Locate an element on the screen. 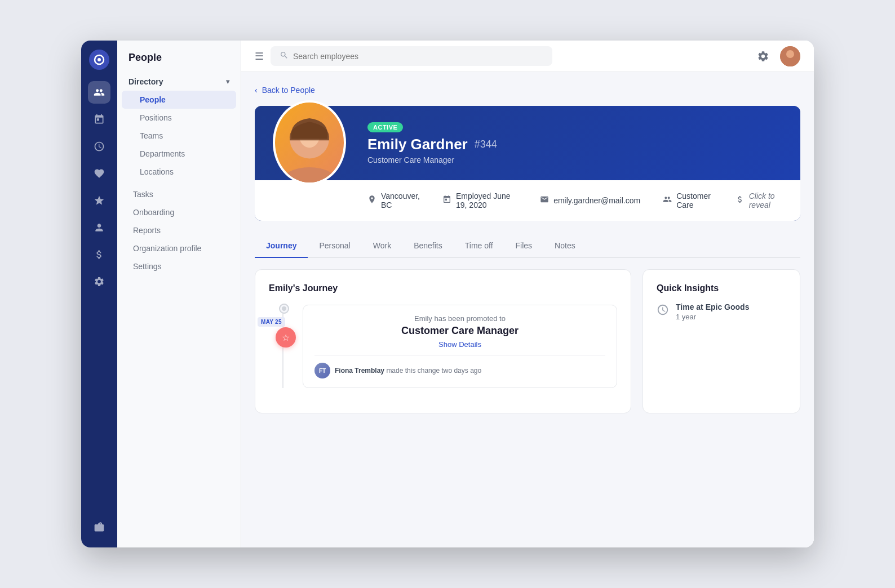 This screenshot has height=588, width=895. back-link: ‹ Back to People is located at coordinates (528, 90).